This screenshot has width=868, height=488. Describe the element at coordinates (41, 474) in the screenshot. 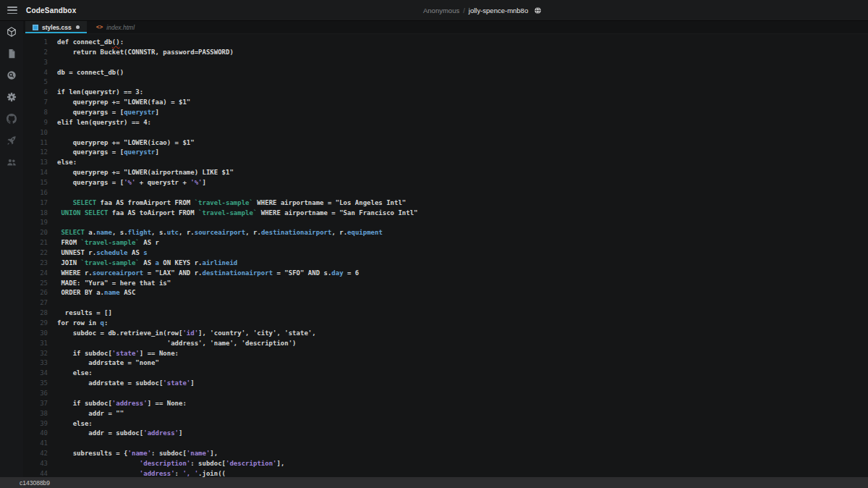

I see `line-number: 44` at that location.